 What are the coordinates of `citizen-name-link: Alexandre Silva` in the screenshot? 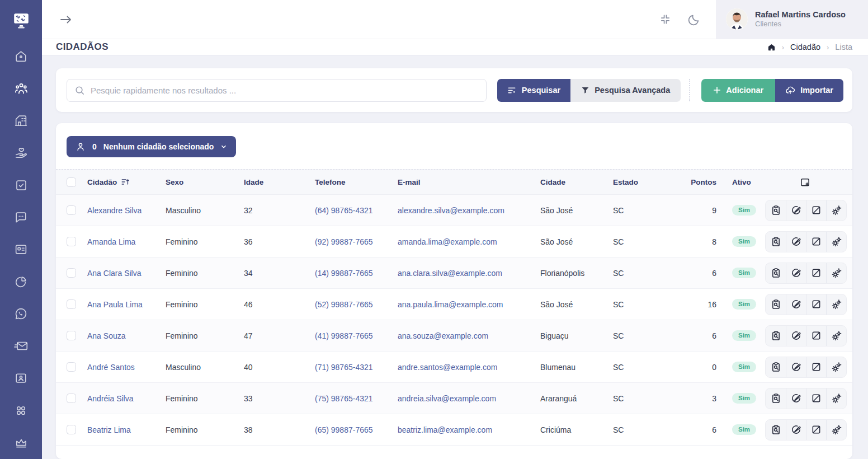 It's located at (114, 210).